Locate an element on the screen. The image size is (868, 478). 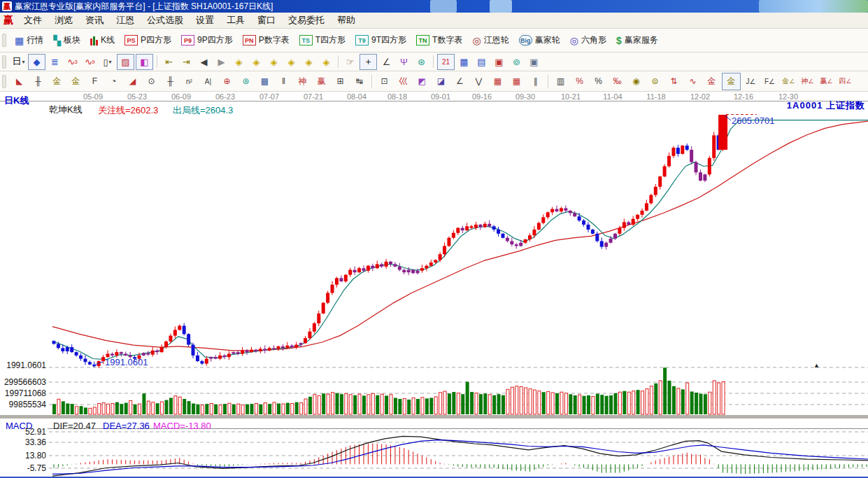
tool-pattern-box: ▨ is located at coordinates (126, 62).